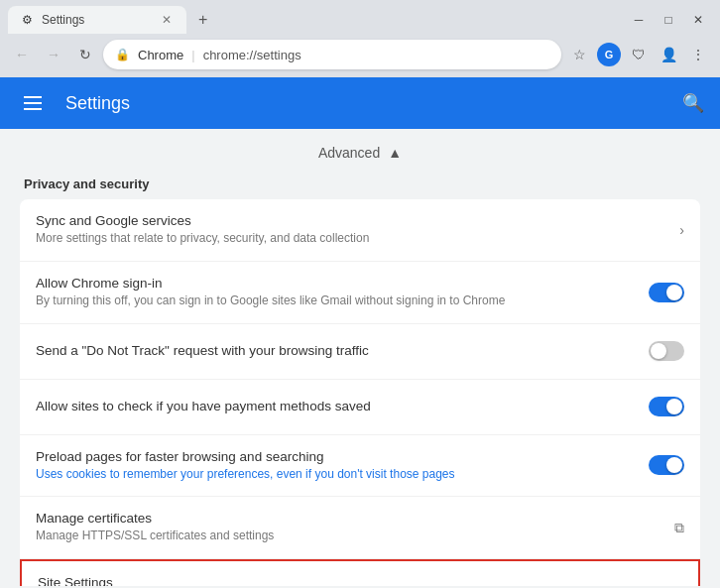  I want to click on toggle-preload, so click(666, 465).